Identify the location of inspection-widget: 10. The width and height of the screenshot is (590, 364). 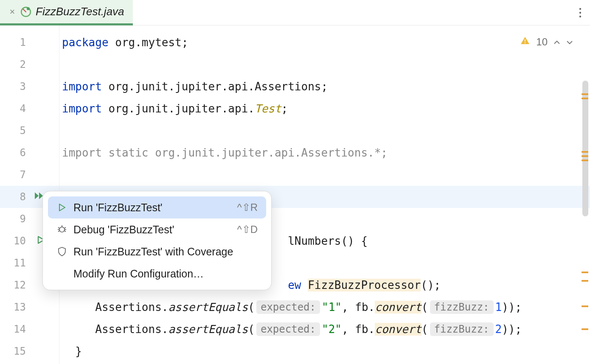
(547, 42).